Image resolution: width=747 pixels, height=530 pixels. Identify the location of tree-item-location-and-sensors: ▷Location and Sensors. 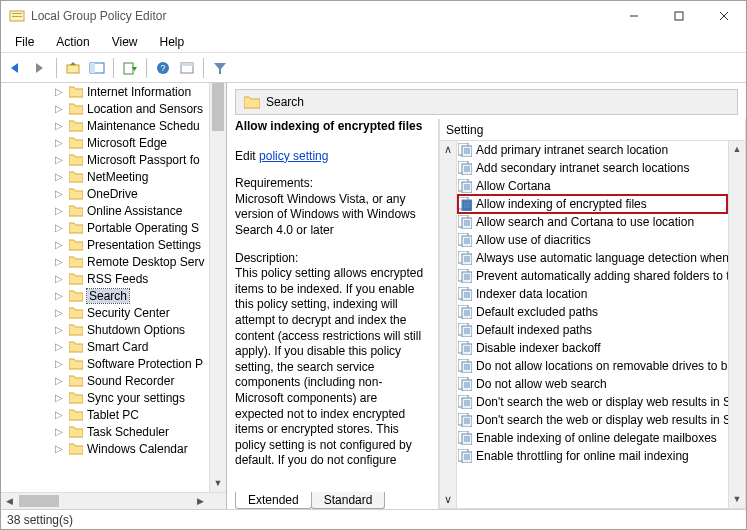
(104, 108).